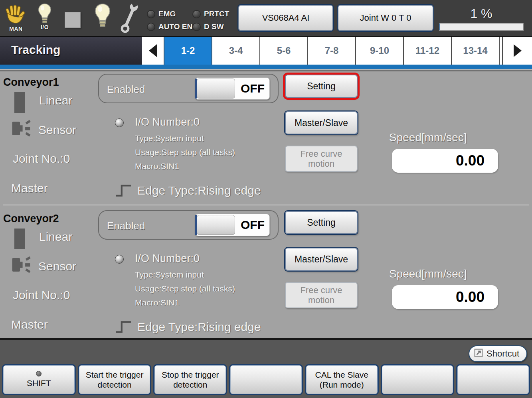  What do you see at coordinates (115, 380) in the screenshot?
I see `start-trigger-label: Start the trigger detection` at bounding box center [115, 380].